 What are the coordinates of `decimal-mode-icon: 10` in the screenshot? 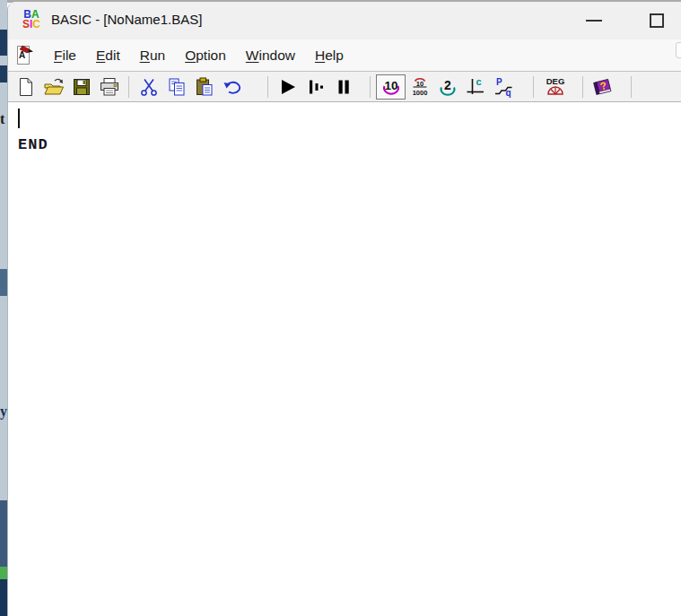 It's located at (391, 87).